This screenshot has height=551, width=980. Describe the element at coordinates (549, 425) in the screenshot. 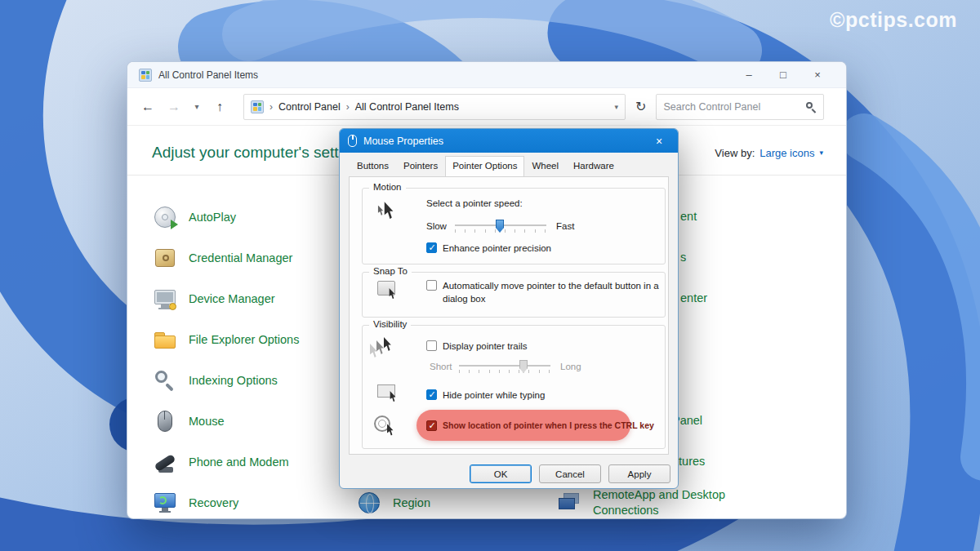

I see `show-pointer-location-label: Show location of pointer when I press th…` at that location.